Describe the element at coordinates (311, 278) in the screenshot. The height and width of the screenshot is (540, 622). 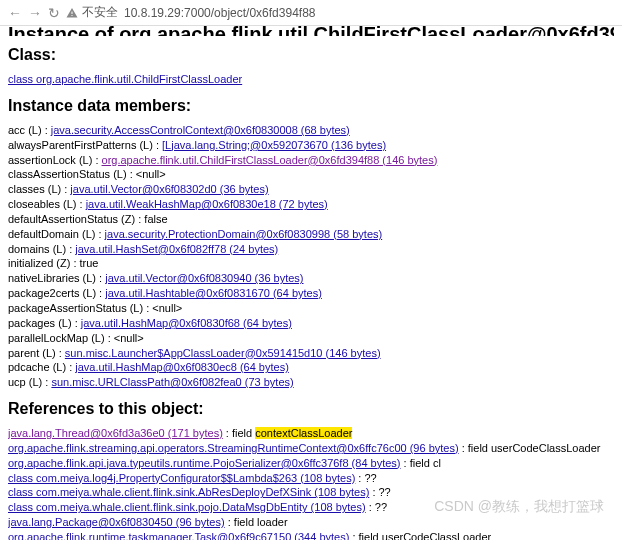
I see `member-row: nativeLibraries (L) : java.util.Vector@0…` at that location.